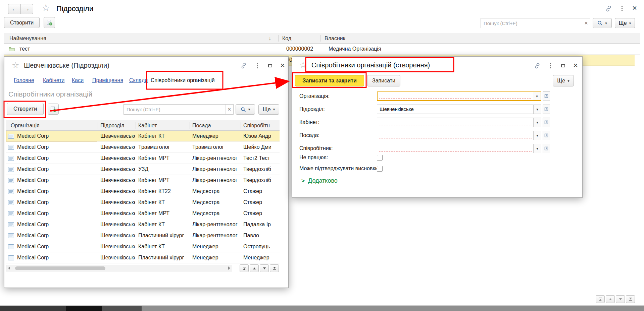 The image size is (644, 311). Describe the element at coordinates (229, 268) in the screenshot. I see `scroll-right-icon` at that location.